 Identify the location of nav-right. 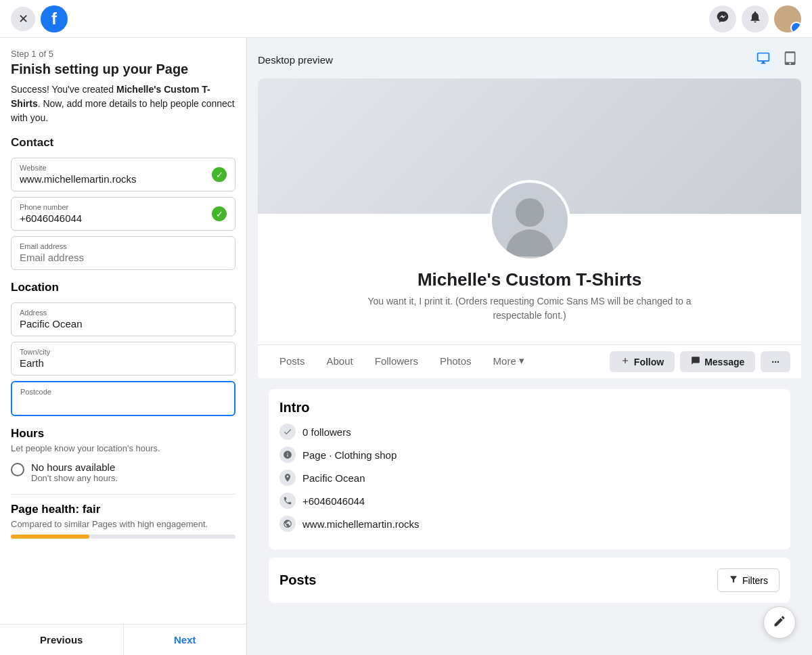
(755, 19).